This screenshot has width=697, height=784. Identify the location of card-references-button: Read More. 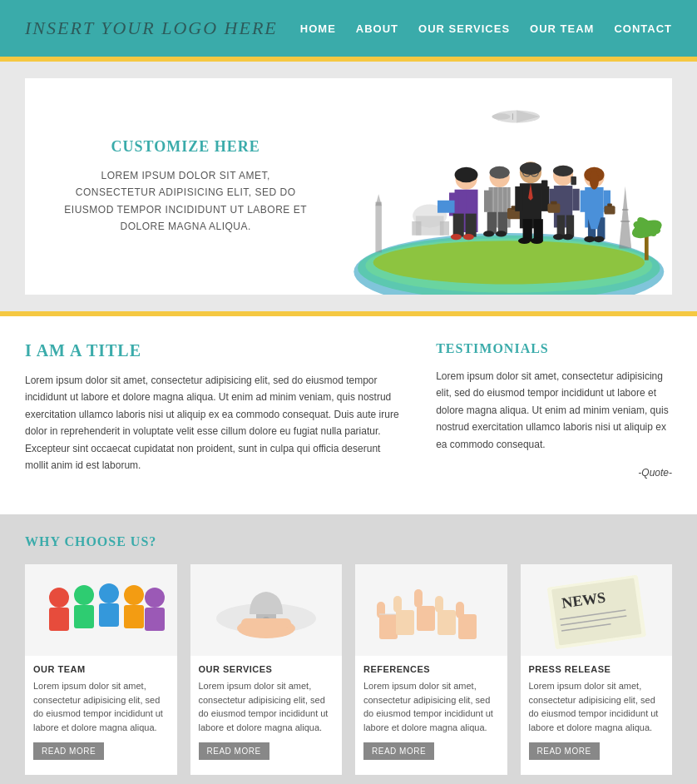
(399, 751).